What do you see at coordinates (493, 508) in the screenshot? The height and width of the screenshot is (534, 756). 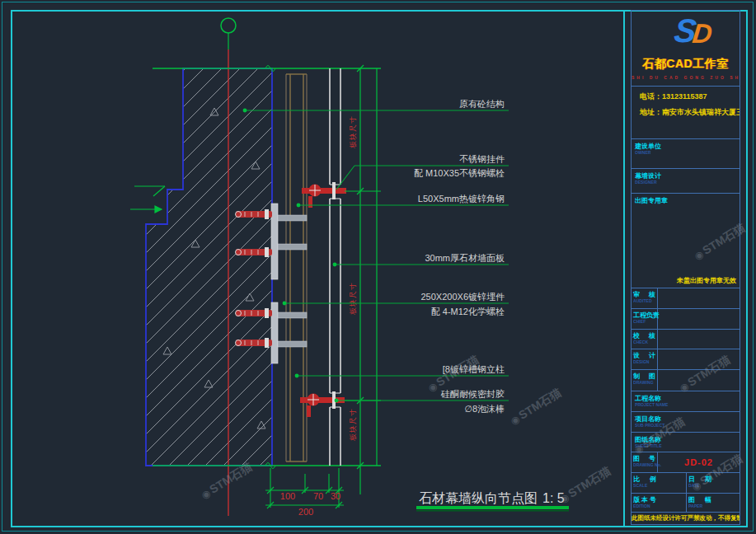 I see `title-underline` at bounding box center [493, 508].